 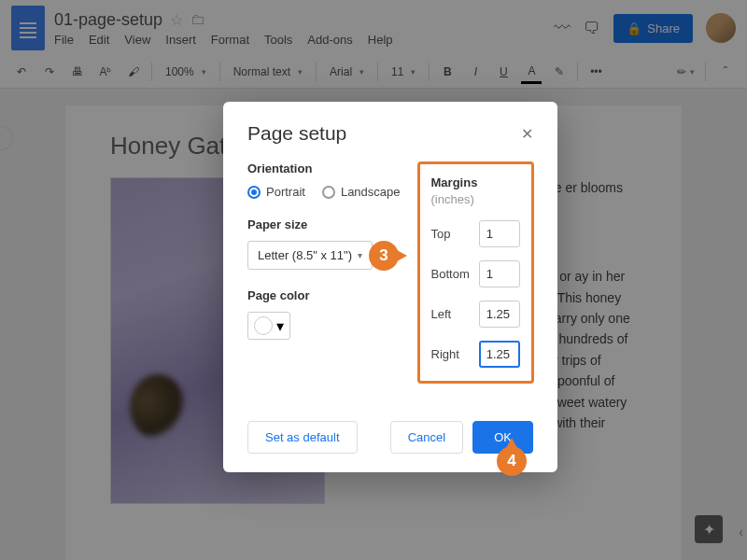 What do you see at coordinates (278, 39) in the screenshot?
I see `menu-tools: Tools` at bounding box center [278, 39].